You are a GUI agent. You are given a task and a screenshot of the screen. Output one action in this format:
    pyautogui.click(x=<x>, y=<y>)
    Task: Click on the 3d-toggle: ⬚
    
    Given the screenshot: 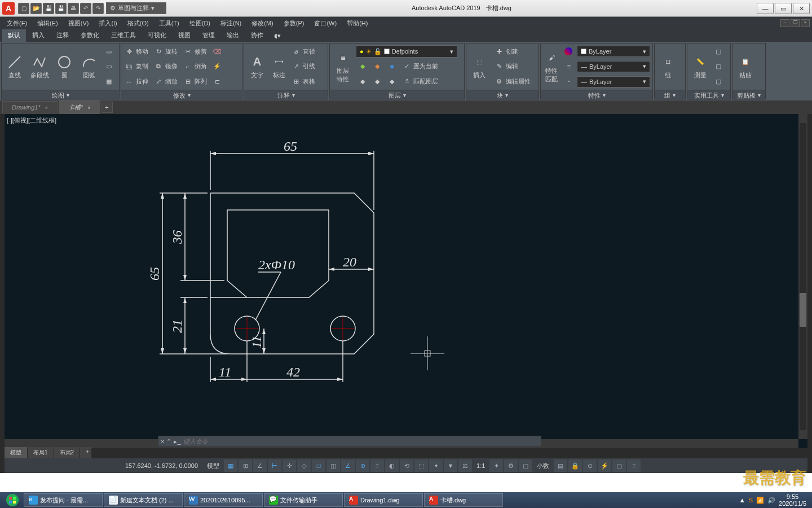 What is the action you would take?
    pyautogui.click(x=421, y=466)
    